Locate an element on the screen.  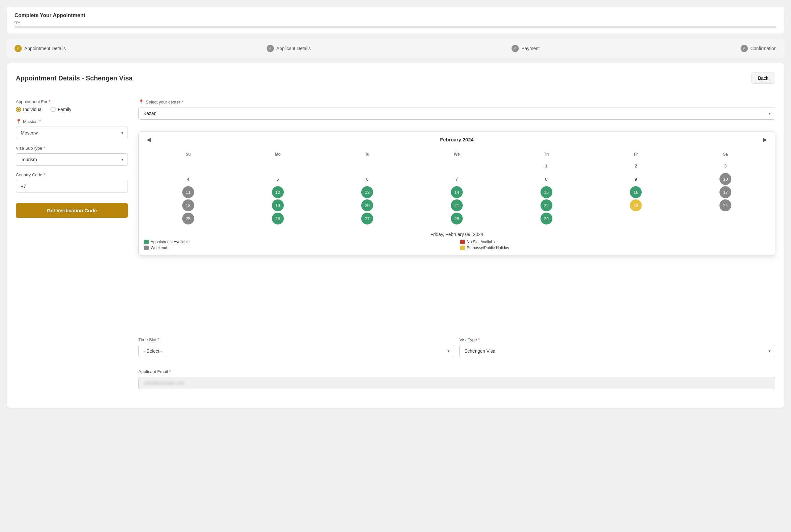
calendar-day: 26 is located at coordinates (278, 218).